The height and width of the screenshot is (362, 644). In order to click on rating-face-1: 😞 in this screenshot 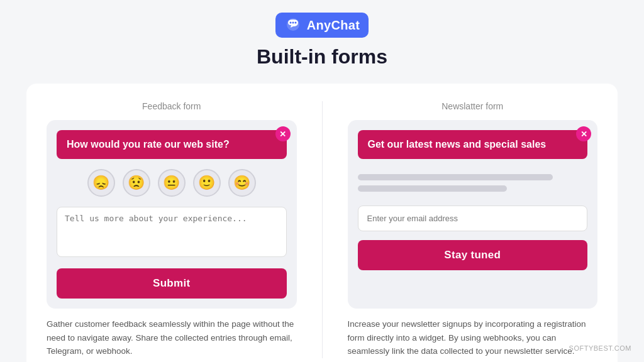, I will do `click(101, 183)`.